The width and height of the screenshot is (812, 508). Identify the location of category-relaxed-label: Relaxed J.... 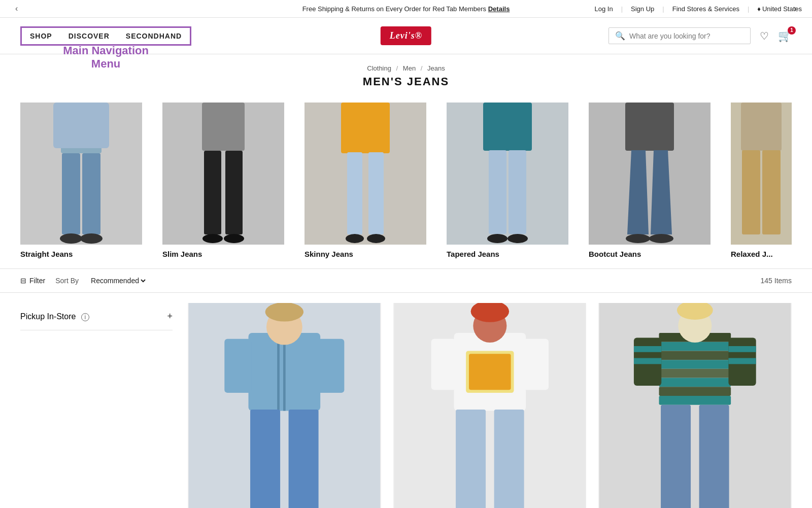
(761, 254).